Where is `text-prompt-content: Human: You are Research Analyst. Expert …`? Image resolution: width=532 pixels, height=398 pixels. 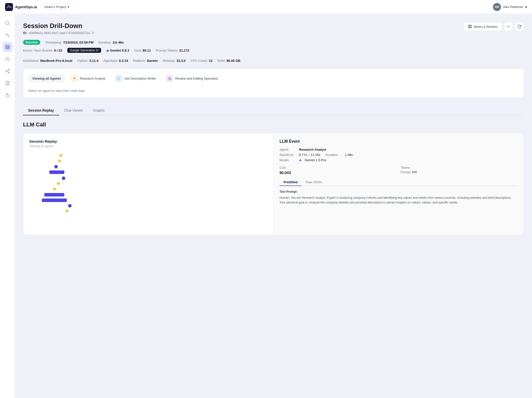 text-prompt-content: Human: You are Research Analyst. Expert … is located at coordinates (399, 200).